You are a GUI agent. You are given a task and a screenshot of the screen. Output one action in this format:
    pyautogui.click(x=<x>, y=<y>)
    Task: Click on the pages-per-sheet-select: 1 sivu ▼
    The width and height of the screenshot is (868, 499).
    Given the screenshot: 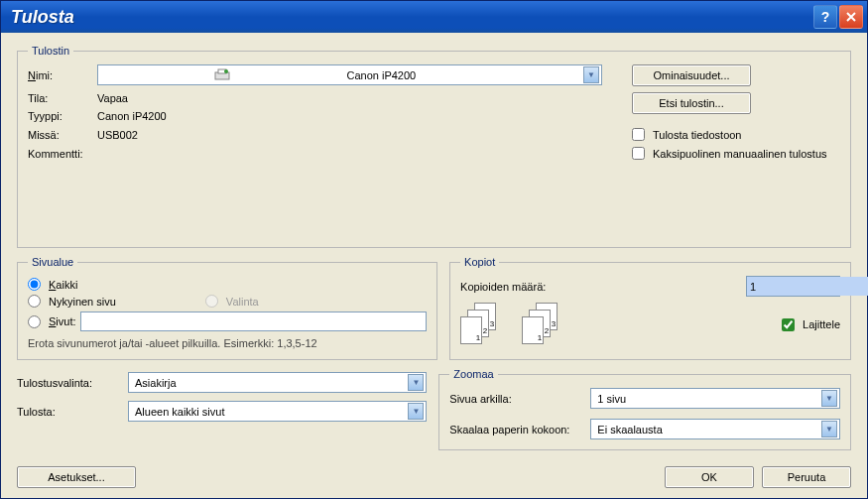 What is the action you would take?
    pyautogui.click(x=715, y=399)
    